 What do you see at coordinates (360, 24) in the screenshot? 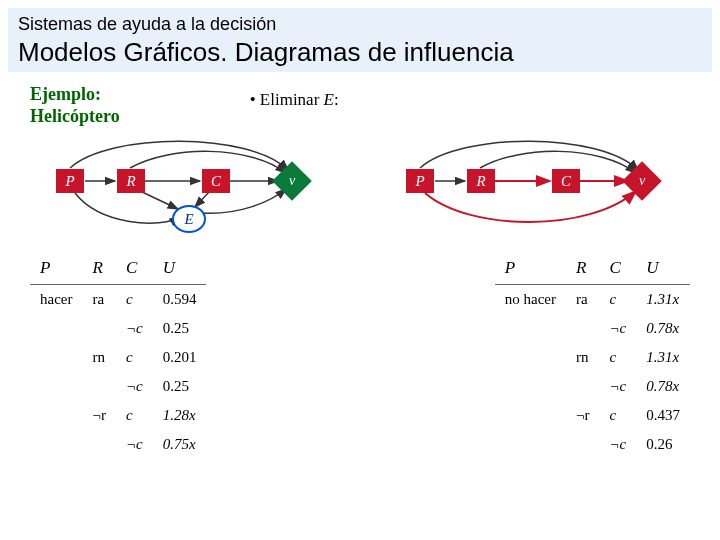
I see `page-subtitle: Sistemas de ayuda a la decisión` at bounding box center [360, 24].